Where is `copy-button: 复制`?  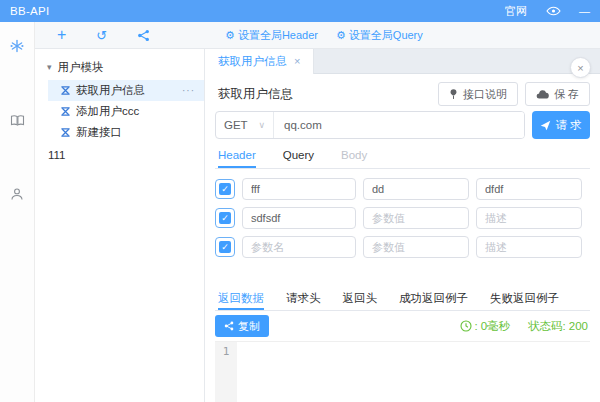
copy-button: 复制 is located at coordinates (242, 326).